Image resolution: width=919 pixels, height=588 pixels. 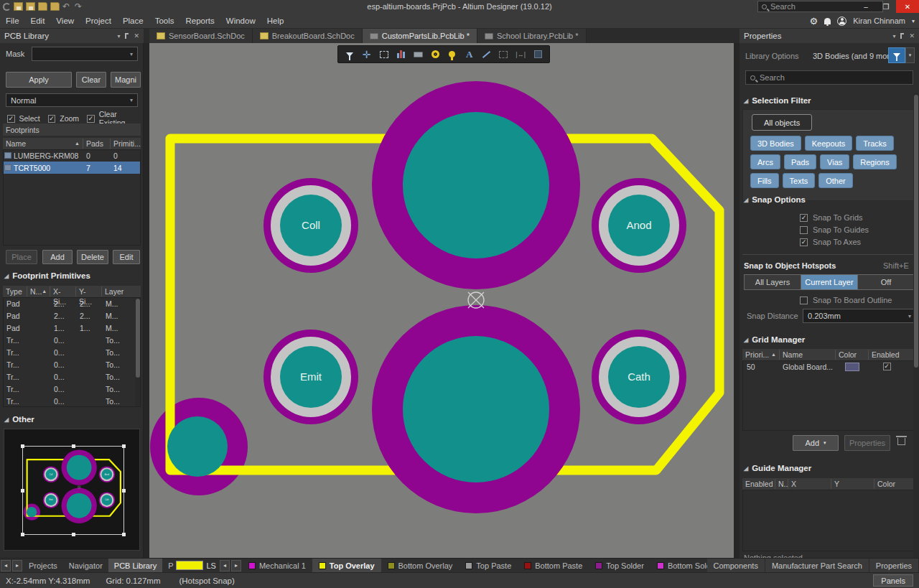 I want to click on layer-tab-bottom-solder: Bottom Solder, so click(x=679, y=566).